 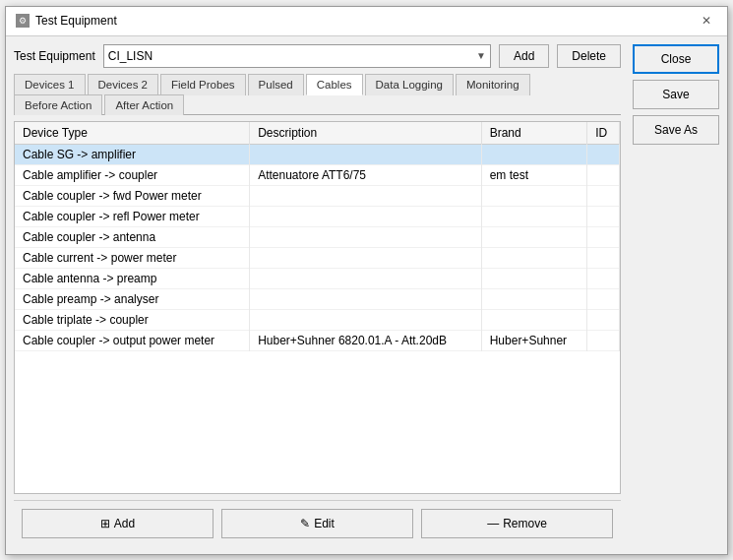 I want to click on tab-pulsed: Pulsed, so click(x=275, y=85).